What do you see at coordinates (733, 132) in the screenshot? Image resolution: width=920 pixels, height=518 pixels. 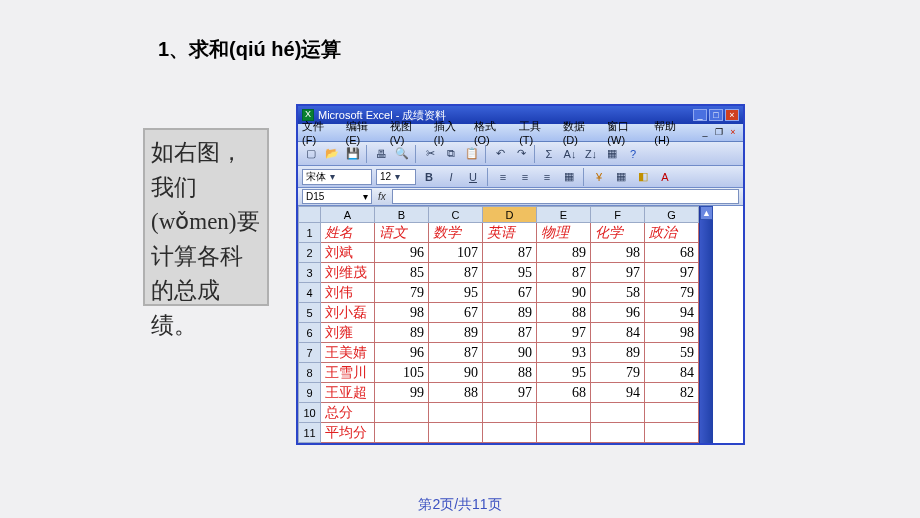 I see `inner-close-button: ×` at bounding box center [733, 132].